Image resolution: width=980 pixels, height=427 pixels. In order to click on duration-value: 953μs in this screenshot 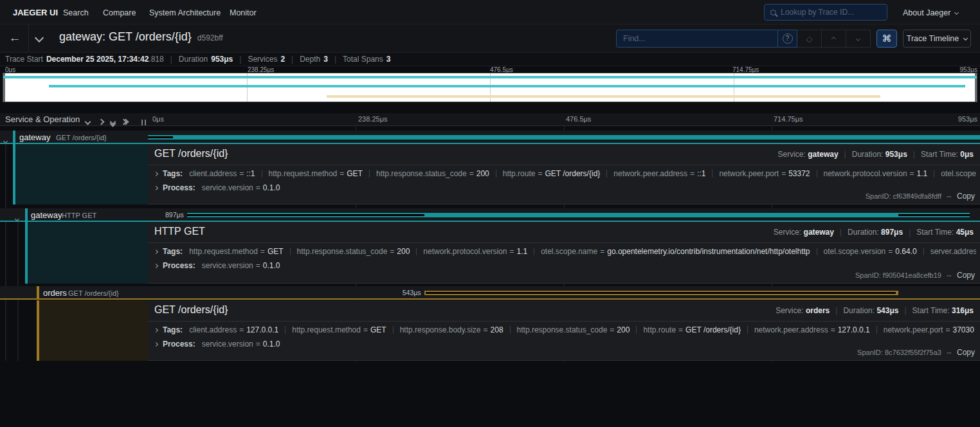, I will do `click(222, 59)`.